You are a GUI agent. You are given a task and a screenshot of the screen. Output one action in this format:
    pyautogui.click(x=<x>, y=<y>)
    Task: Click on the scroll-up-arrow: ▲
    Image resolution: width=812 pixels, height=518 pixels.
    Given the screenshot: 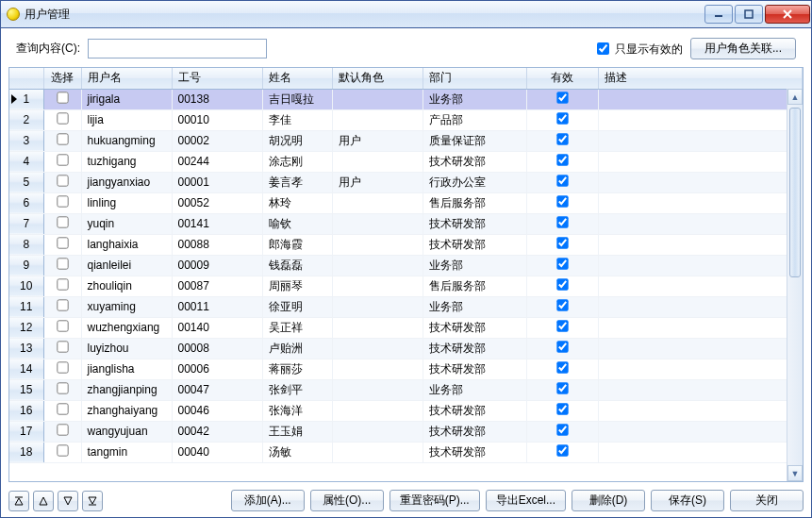 What is the action you would take?
    pyautogui.click(x=795, y=96)
    